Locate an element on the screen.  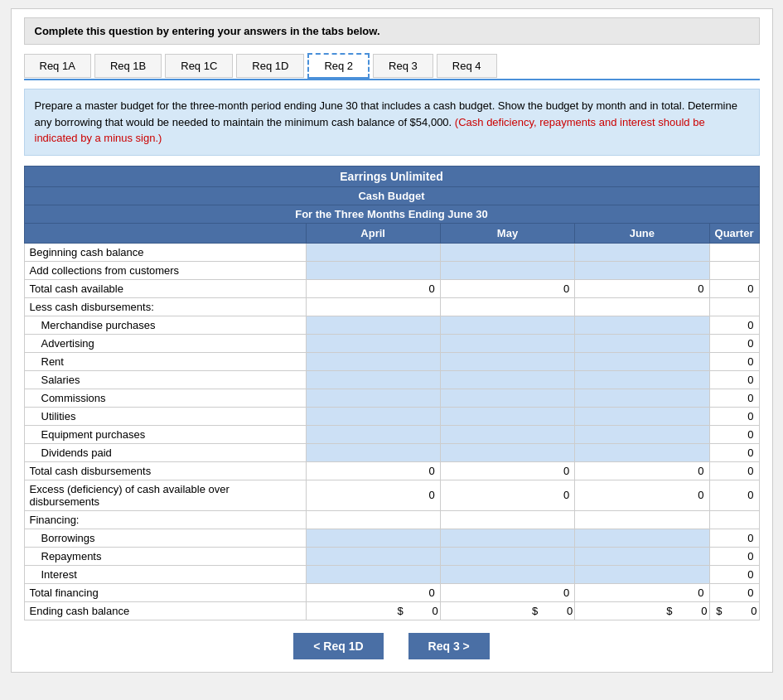
cell-4-april is located at coordinates (373, 325).